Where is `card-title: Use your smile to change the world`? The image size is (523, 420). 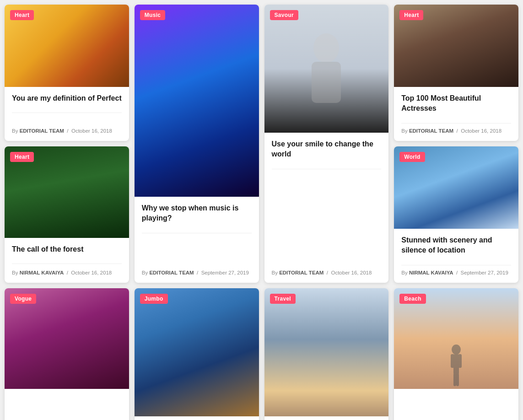
card-title: Use your smile to change the world is located at coordinates (327, 149).